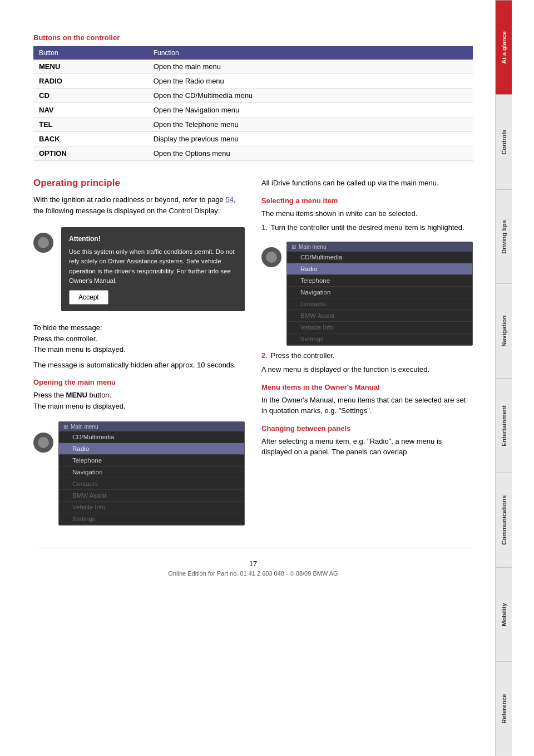  Describe the element at coordinates (139, 382) in the screenshot. I see `opening-main-menu-heading: Opening the main menu` at that location.